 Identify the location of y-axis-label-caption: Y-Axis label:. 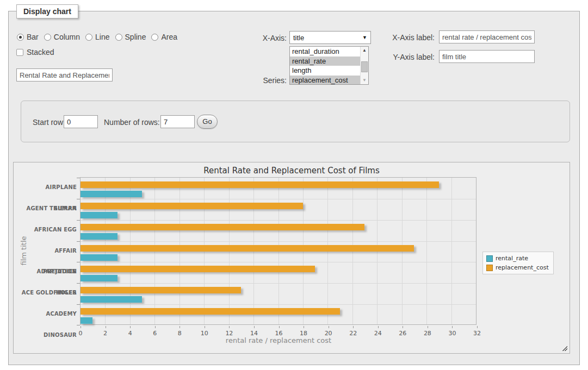
(394, 57).